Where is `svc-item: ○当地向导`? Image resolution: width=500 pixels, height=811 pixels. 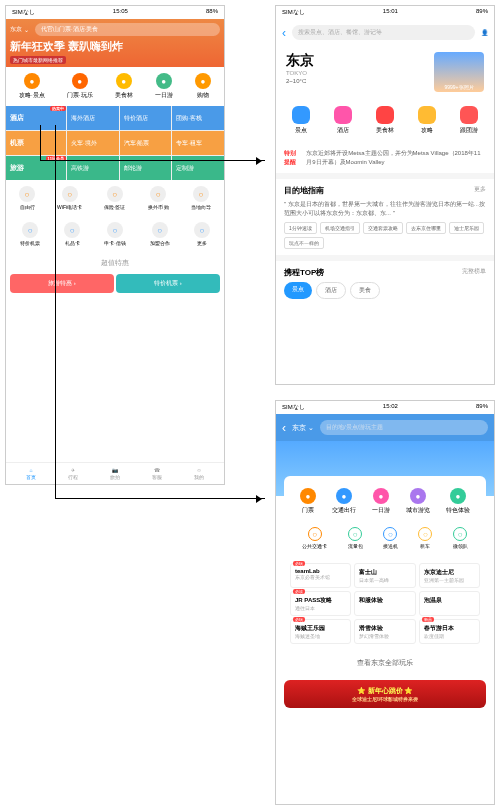 svc-item: ○当地向导 is located at coordinates (201, 198).